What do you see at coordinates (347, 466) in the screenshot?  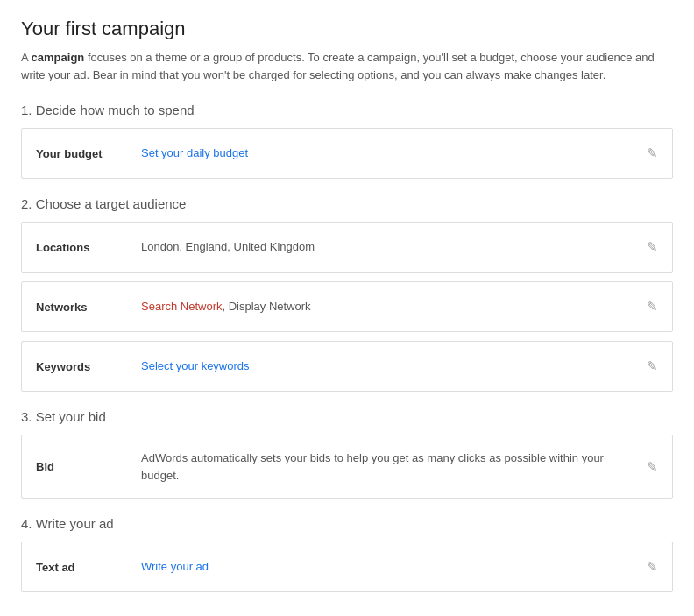 I see `card-row-bid: Bid AdWords automatically sets your bids…` at bounding box center [347, 466].